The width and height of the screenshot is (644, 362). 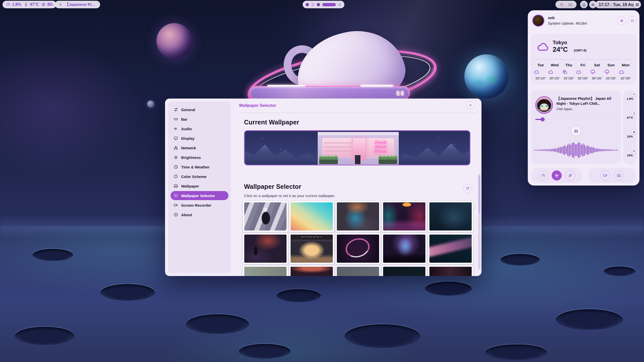 What do you see at coordinates (290, 196) in the screenshot?
I see `selector-subtitle: Click on a wallpaper to set it as your c…` at bounding box center [290, 196].